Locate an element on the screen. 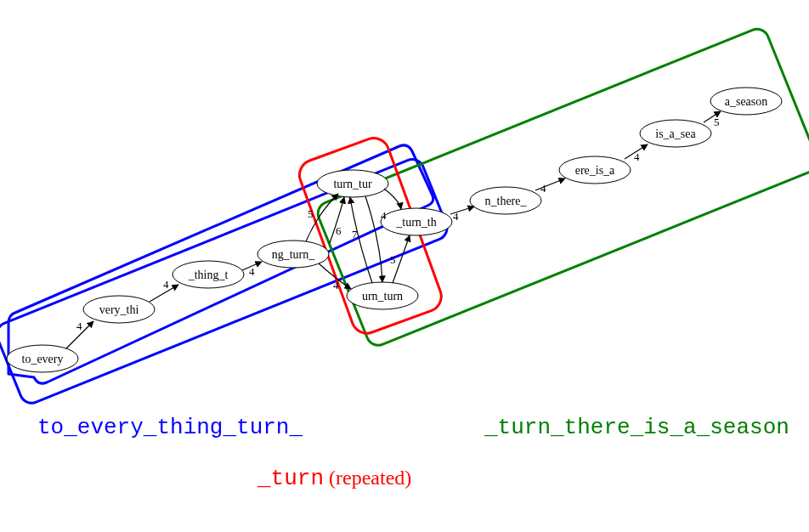 Image resolution: width=809 pixels, height=532 pixels. caption-bottom-code: _turn is located at coordinates (291, 478).